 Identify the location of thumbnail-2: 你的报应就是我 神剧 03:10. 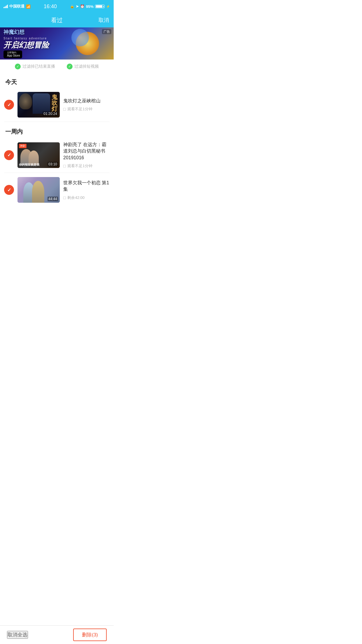
(38, 155).